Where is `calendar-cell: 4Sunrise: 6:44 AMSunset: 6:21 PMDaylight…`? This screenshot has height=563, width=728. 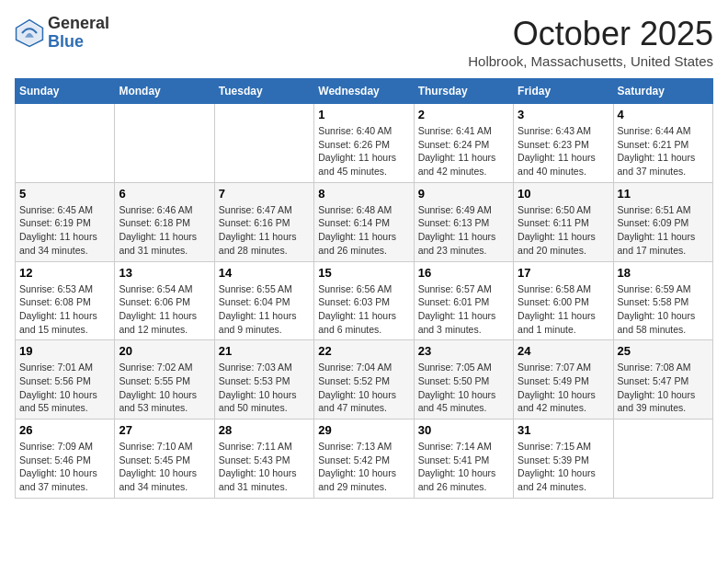
calendar-cell: 4Sunrise: 6:44 AMSunset: 6:21 PMDaylight… is located at coordinates (663, 144).